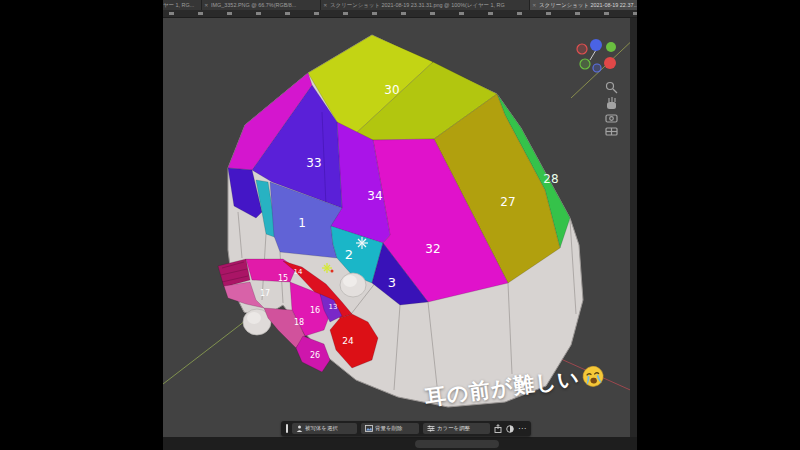  What do you see at coordinates (634, 227) in the screenshot?
I see `viewport-edge-strip` at bounding box center [634, 227].